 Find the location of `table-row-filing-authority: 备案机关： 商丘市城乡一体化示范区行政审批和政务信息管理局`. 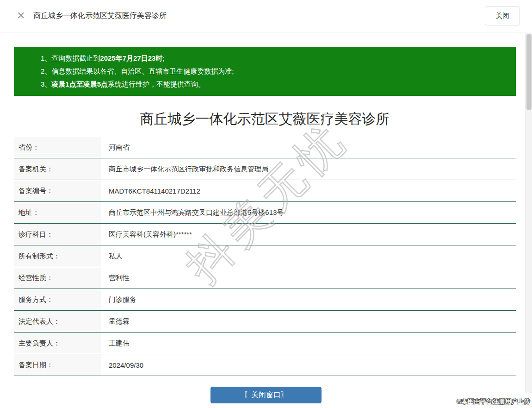

table-row-filing-authority: 备案机关： 商丘市城乡一体化示范区行政审批和政务信息管理局 is located at coordinates (265, 169).